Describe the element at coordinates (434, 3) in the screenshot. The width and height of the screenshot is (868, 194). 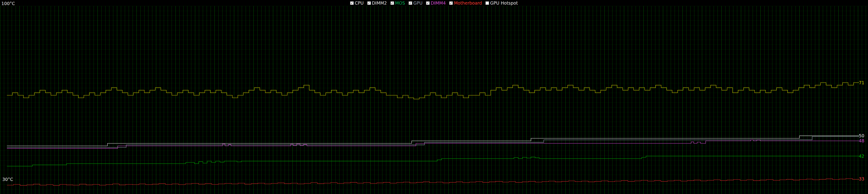
I see `legend: ✓CPU✓DIMM2✓MOS✓GPU✓DIMM4✓MotherboardGPU …` at that location.